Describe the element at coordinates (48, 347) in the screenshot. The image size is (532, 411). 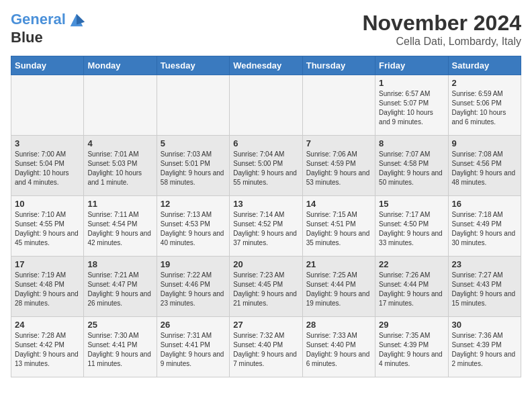
I see `day-cell: 24Sunrise: 7:28 AMSunset: 4:42 PMDayligh…` at that location.